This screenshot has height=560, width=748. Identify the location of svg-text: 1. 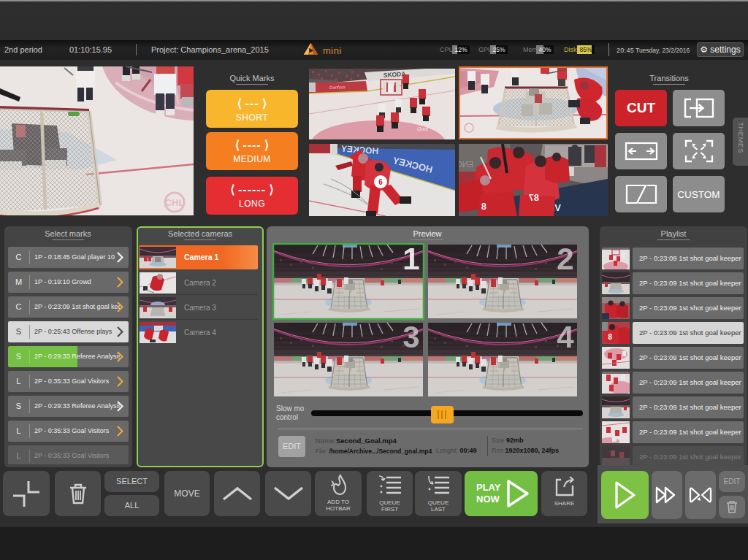
(411, 260).